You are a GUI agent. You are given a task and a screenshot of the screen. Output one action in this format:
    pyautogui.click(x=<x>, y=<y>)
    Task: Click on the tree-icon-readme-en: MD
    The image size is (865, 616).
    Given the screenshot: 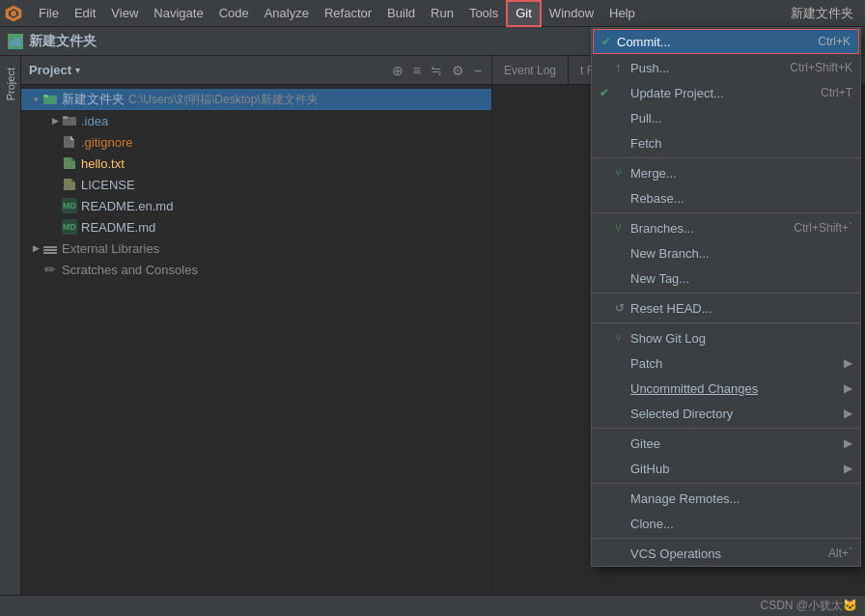 What is the action you would take?
    pyautogui.click(x=70, y=206)
    